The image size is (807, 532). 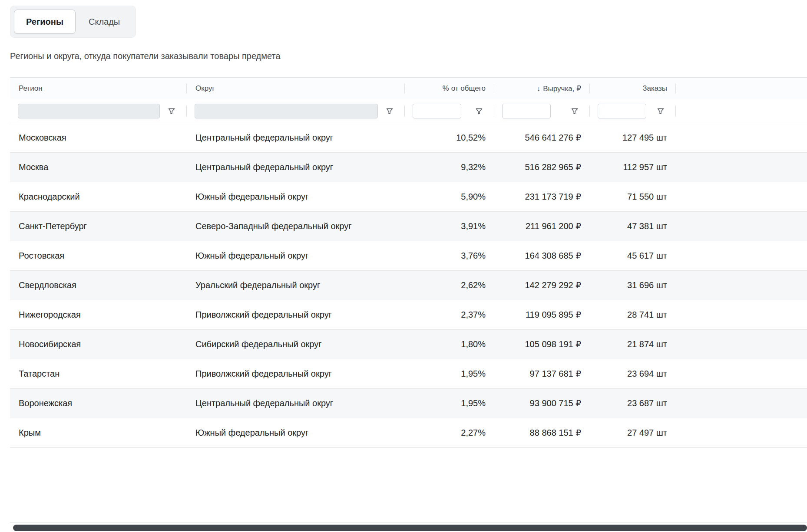 What do you see at coordinates (450, 138) in the screenshot?
I see `cell-percent: 10,52%` at bounding box center [450, 138].